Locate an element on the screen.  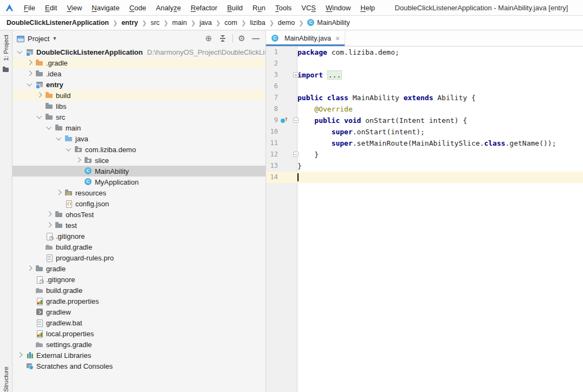
breadcrumb-item-src: src is located at coordinates (155, 23).